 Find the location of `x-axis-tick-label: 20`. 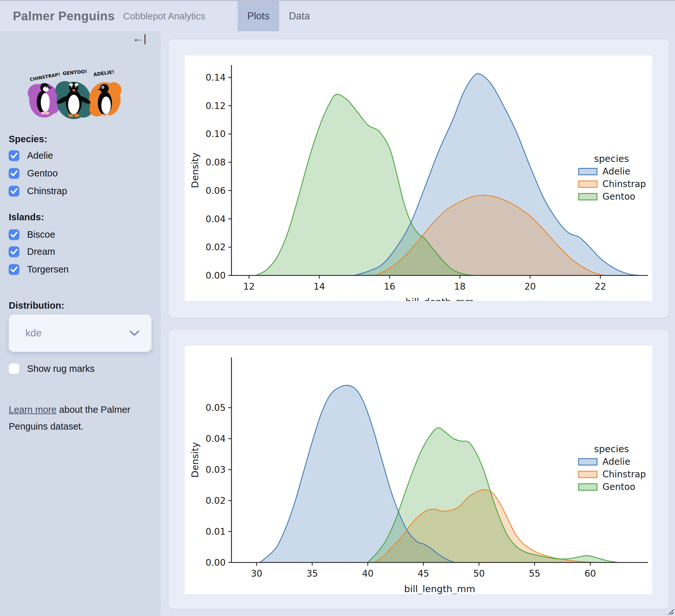

x-axis-tick-label: 20 is located at coordinates (530, 287).